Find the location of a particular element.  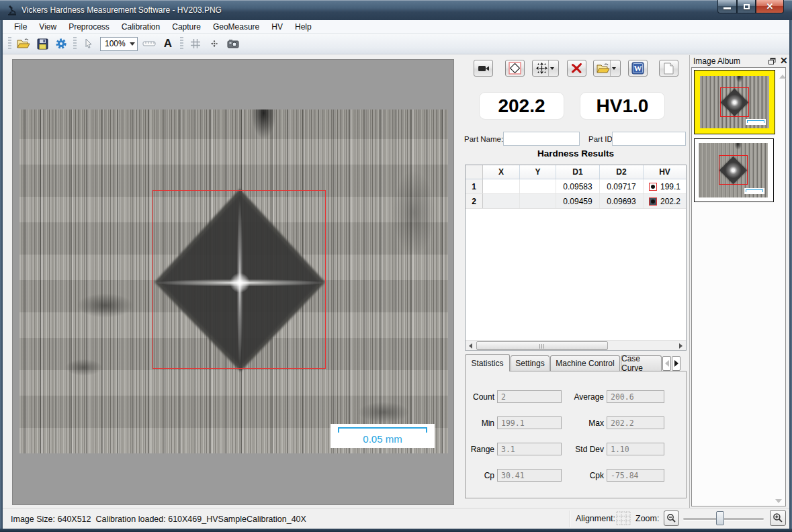

zoom-combo-dropdown is located at coordinates (132, 44).